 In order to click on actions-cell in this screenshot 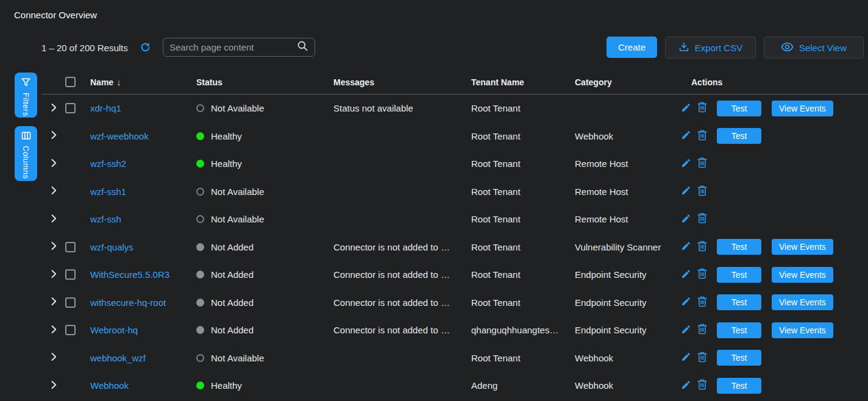, I will do `click(772, 163)`.